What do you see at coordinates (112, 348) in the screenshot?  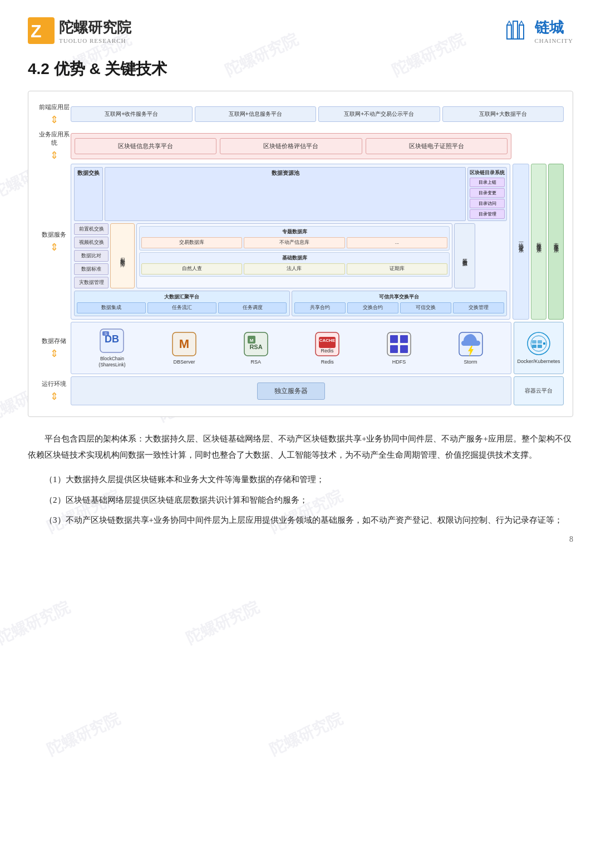 I see `storage-item-blockchain: DB S BlockChain(SharesLink)` at bounding box center [112, 348].